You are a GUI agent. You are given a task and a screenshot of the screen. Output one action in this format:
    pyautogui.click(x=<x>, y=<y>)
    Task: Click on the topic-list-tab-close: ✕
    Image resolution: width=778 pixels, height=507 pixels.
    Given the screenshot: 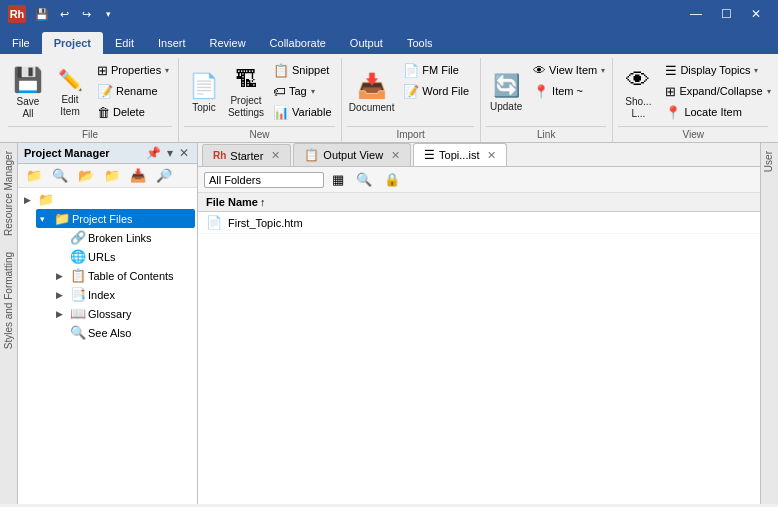 What is the action you would take?
    pyautogui.click(x=492, y=156)
    